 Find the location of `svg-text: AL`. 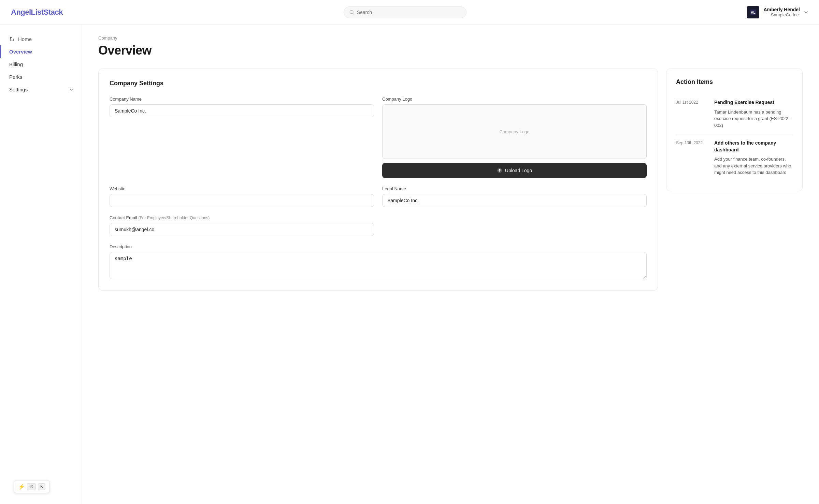

svg-text: AL is located at coordinates (753, 12).